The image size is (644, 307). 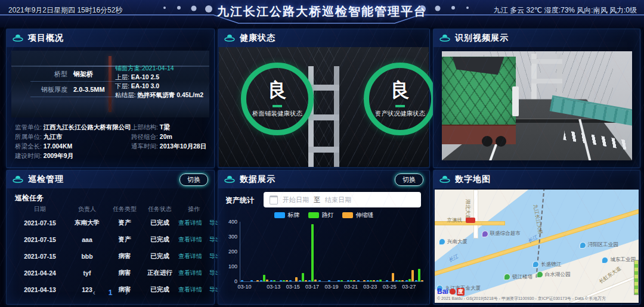 What do you see at coordinates (324, 117) in the screenshot?
I see `tower-shape` at bounding box center [324, 117].